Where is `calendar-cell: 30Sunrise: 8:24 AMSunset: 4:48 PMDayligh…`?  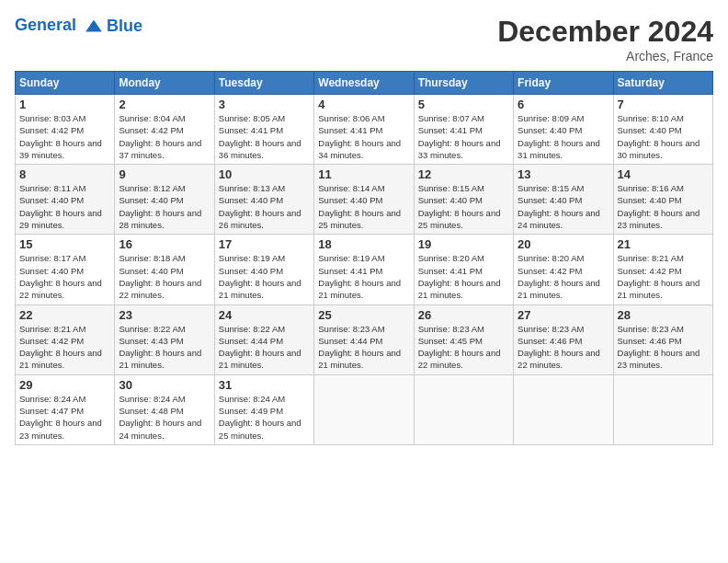
calendar-cell: 30Sunrise: 8:24 AMSunset: 4:48 PMDayligh… is located at coordinates (165, 409).